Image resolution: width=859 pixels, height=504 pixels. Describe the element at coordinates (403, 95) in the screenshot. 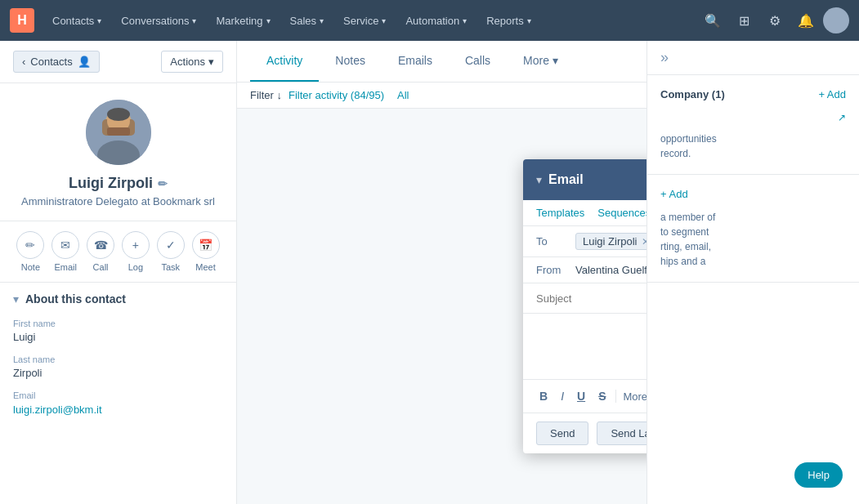

I see `all-label: All` at that location.